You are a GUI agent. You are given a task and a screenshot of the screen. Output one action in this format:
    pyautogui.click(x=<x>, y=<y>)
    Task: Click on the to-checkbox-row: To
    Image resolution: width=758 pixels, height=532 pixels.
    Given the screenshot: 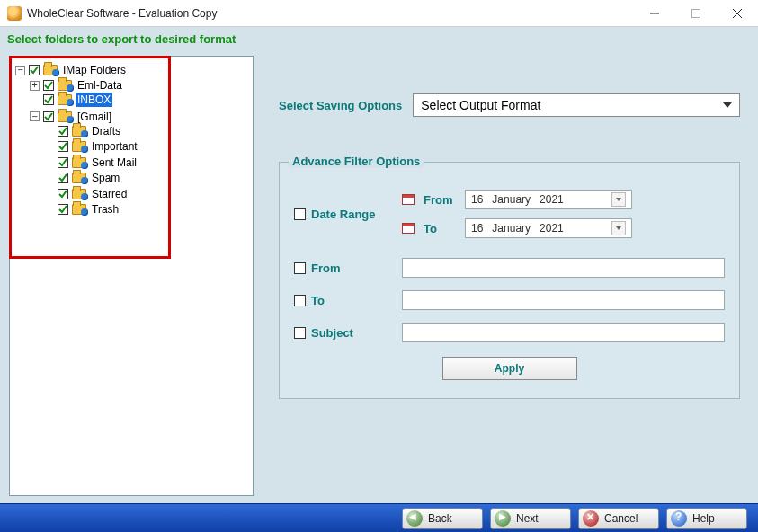 What is the action you would take?
    pyautogui.click(x=348, y=300)
    